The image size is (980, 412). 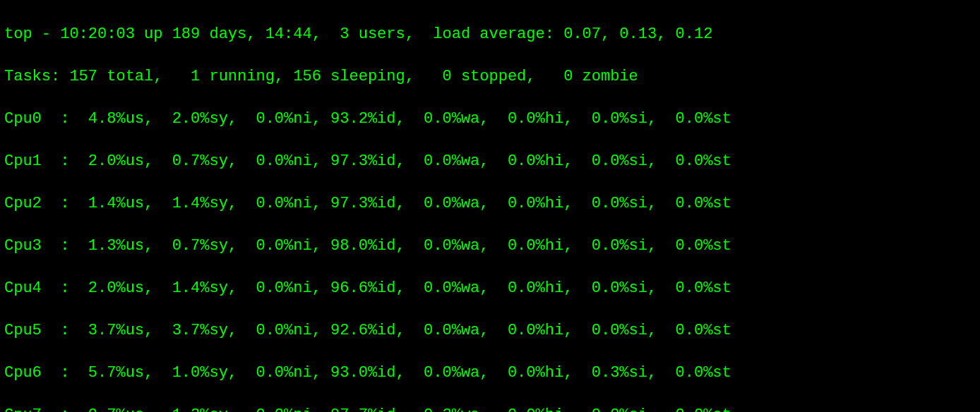 What do you see at coordinates (490, 162) in the screenshot?
I see `cpu1-line: Cpu1 : 2.0%us, 0.7%sy, 0.0%ni, 97.3%id, …` at bounding box center [490, 162].